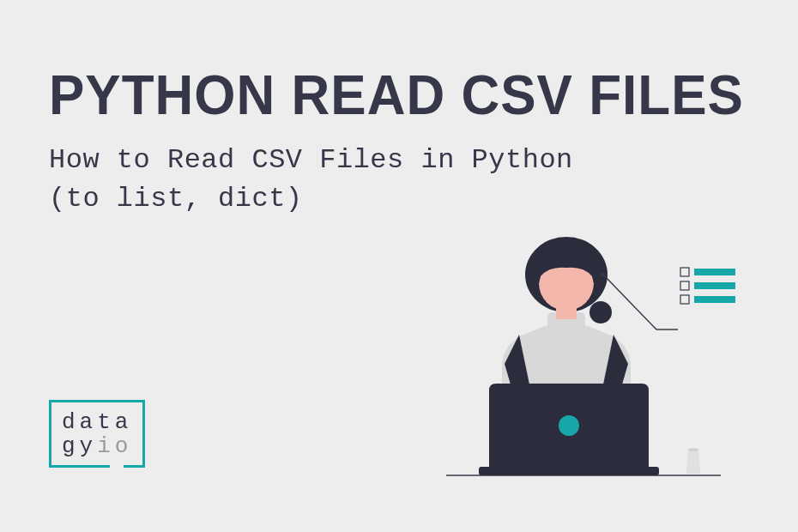 The height and width of the screenshot is (532, 798). What do you see at coordinates (568, 280) in the screenshot?
I see `person-head` at bounding box center [568, 280].